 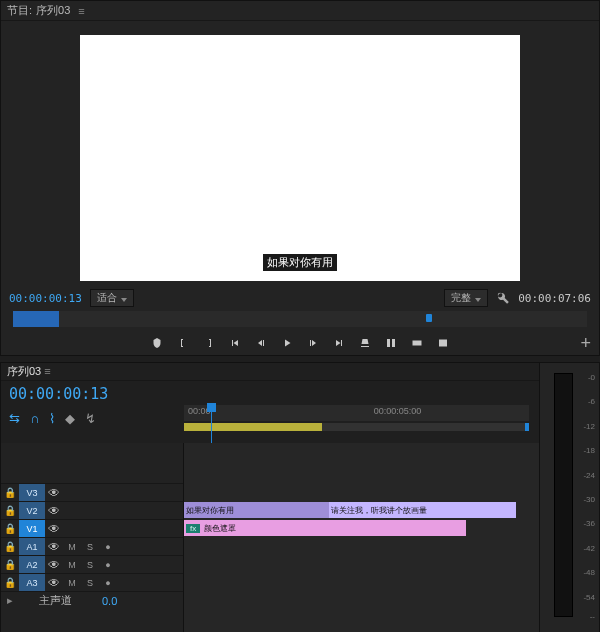 I want to click on snap-icon: ⇆, so click(x=14, y=418).